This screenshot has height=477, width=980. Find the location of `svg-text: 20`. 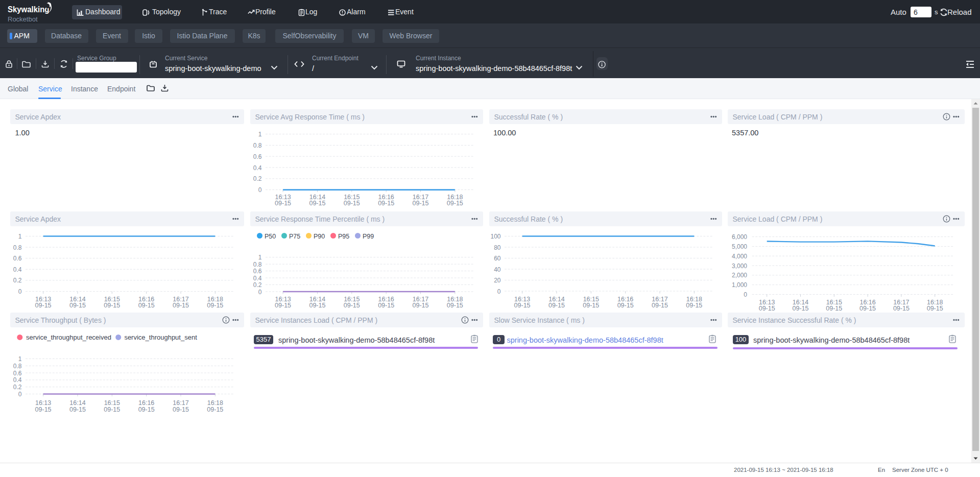

svg-text: 20 is located at coordinates (497, 280).